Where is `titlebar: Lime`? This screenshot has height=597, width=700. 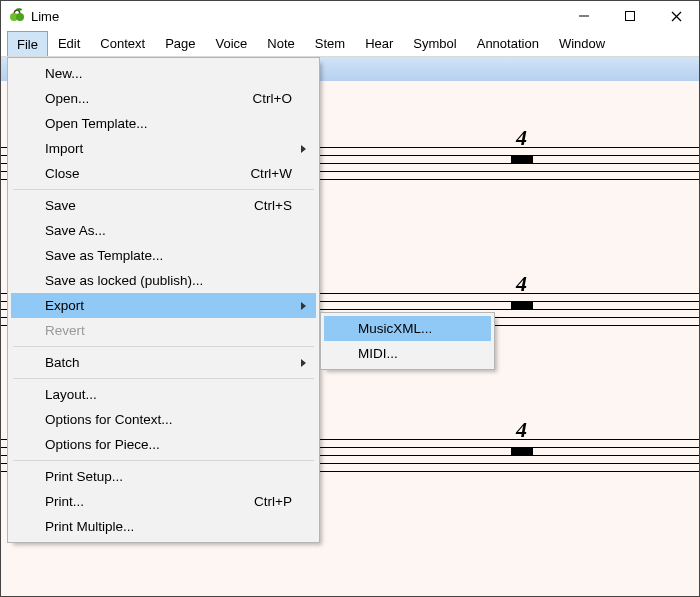 titlebar: Lime is located at coordinates (350, 16).